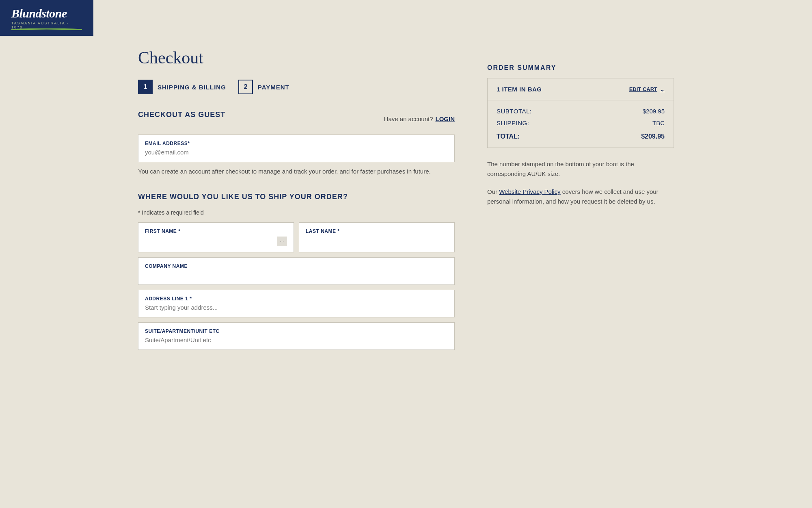  I want to click on last-name-label: LAST NAME *, so click(377, 231).